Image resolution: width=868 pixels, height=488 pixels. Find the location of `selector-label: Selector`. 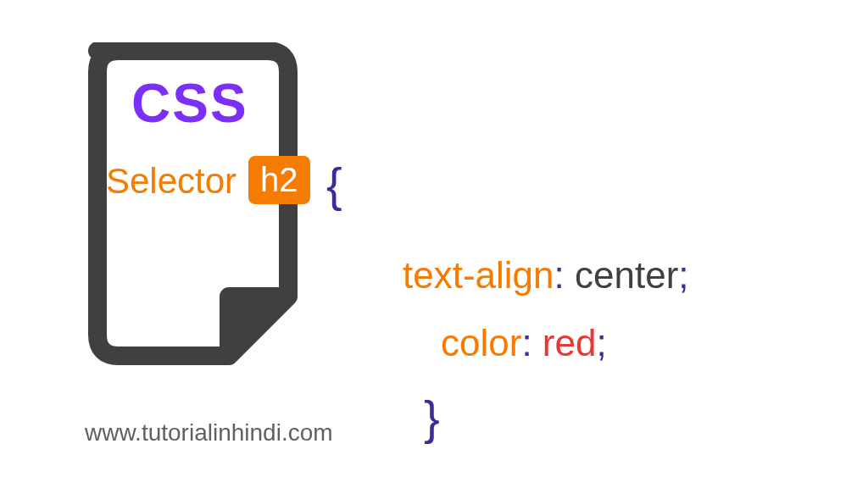

selector-label: Selector is located at coordinates (171, 181).